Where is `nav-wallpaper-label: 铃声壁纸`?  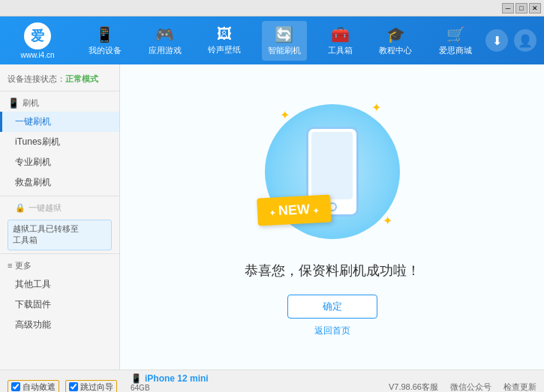 nav-wallpaper-label: 铃声壁纸 is located at coordinates (224, 49).